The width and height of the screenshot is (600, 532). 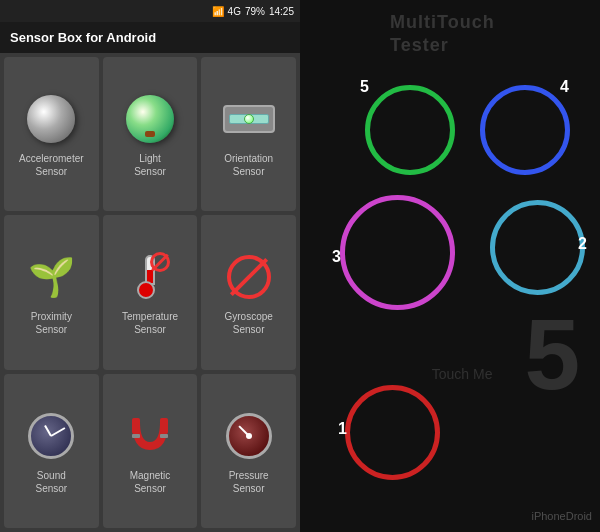 What do you see at coordinates (150, 134) in the screenshot?
I see `sensor-item-light: LightSensor` at bounding box center [150, 134].